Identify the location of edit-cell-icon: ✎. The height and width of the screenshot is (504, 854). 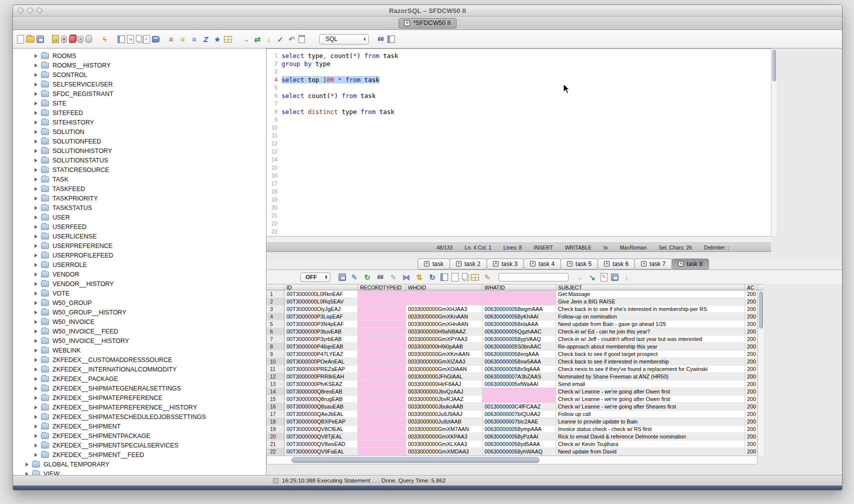
(393, 277).